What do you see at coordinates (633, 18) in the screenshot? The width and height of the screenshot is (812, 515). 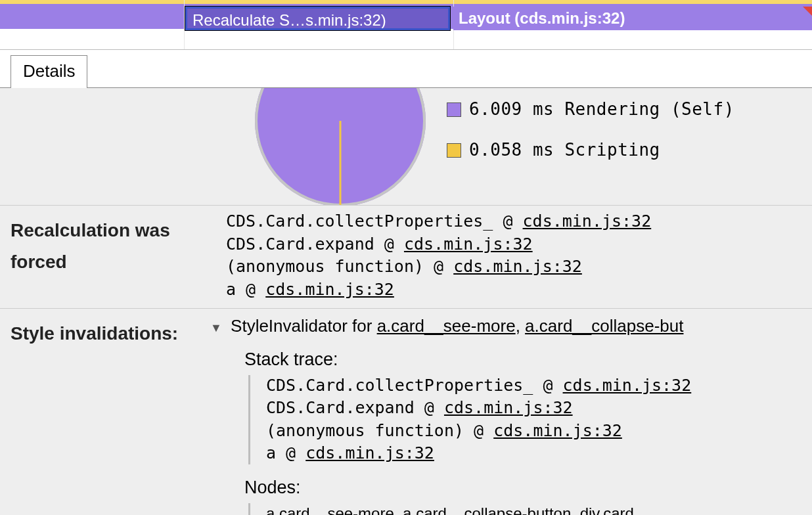 I see `flame-layout: Layout (cds.min.js:32)` at bounding box center [633, 18].